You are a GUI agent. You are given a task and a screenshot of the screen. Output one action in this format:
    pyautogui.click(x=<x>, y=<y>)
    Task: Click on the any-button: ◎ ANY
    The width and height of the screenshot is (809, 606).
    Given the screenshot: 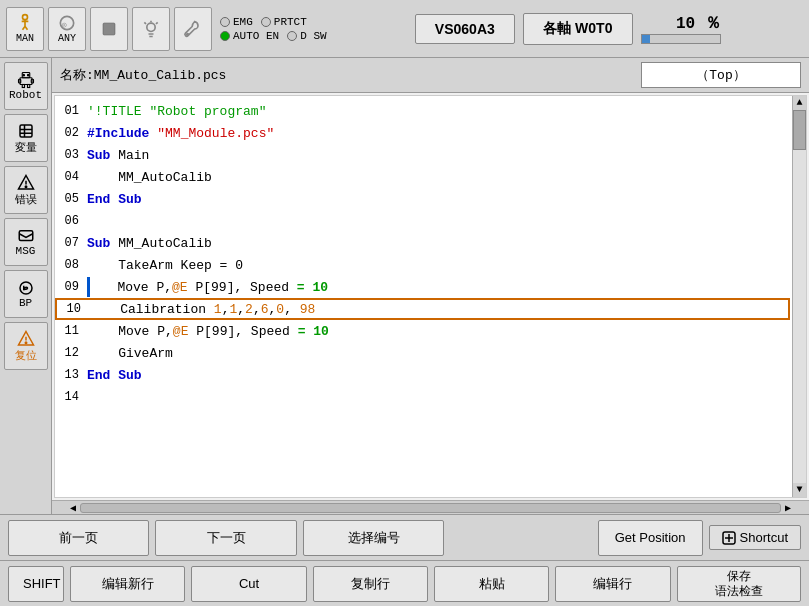 What is the action you would take?
    pyautogui.click(x=67, y=29)
    